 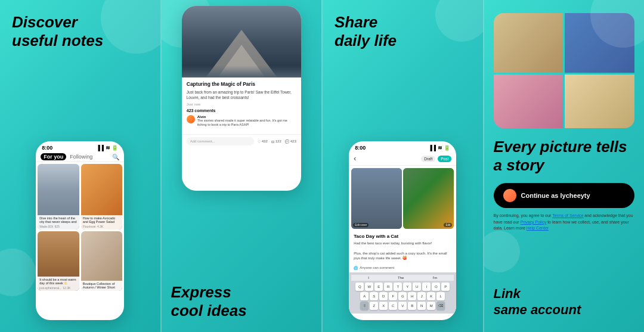 What do you see at coordinates (448, 225) in the screenshot?
I see `edit-image-btn: Edit` at bounding box center [448, 225].